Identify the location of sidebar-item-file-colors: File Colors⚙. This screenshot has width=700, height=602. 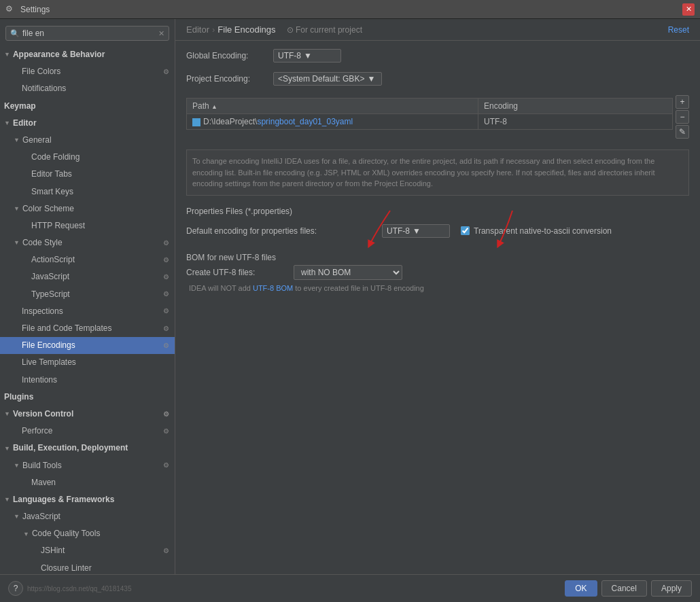
(87, 72).